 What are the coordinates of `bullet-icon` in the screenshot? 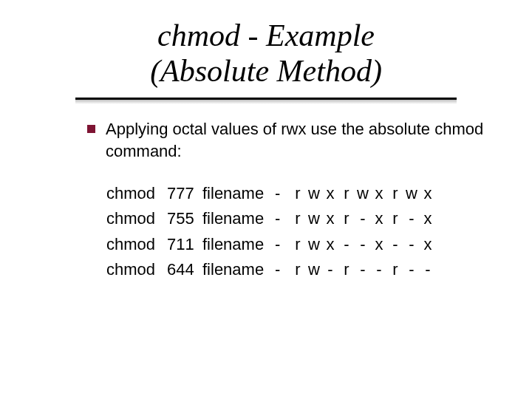 It's located at (92, 129).